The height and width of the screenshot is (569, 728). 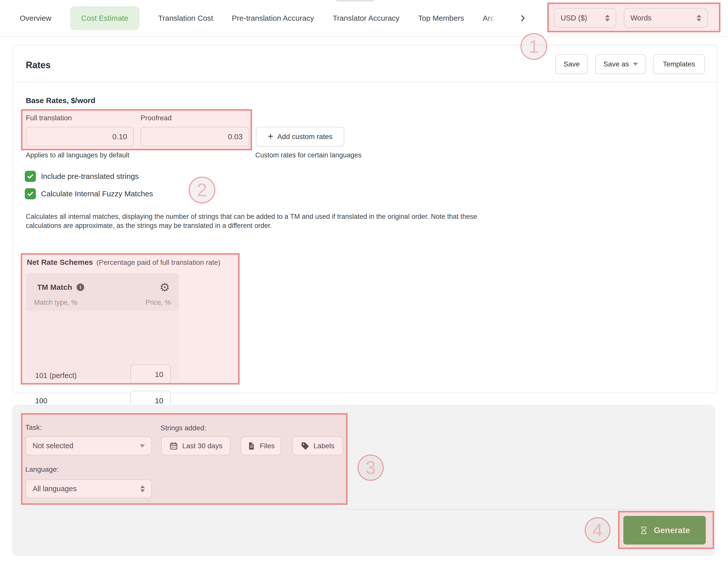 I want to click on tm-row-101-label: 101 (perfect), so click(x=56, y=376).